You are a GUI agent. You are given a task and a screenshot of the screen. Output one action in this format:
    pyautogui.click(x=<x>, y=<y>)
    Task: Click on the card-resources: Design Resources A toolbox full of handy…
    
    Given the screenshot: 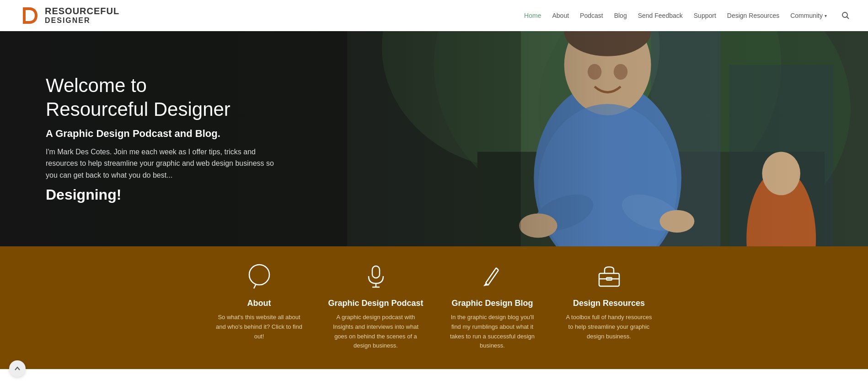 What is the action you would take?
    pyautogui.click(x=609, y=305)
    